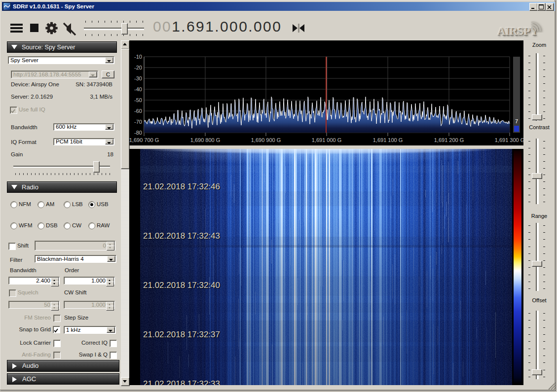  I want to click on svg-text: 21.02.2018 17:32:33, so click(182, 384).